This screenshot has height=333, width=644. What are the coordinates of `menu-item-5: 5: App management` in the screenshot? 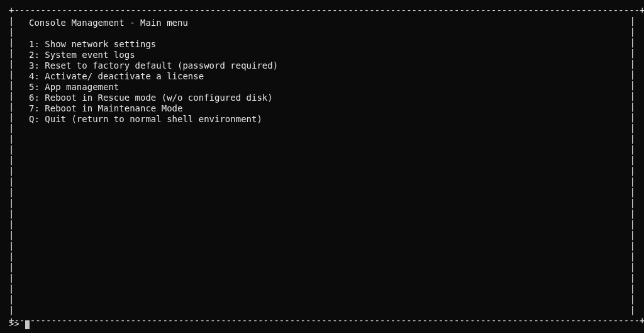 It's located at (327, 87).